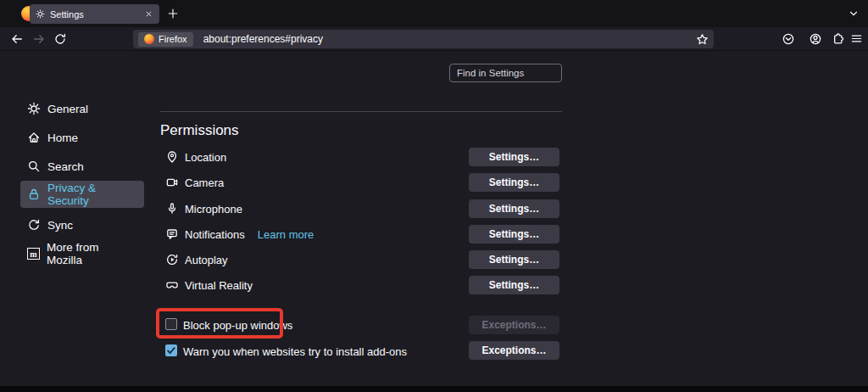  I want to click on sidebar-item-label: Home, so click(63, 137).